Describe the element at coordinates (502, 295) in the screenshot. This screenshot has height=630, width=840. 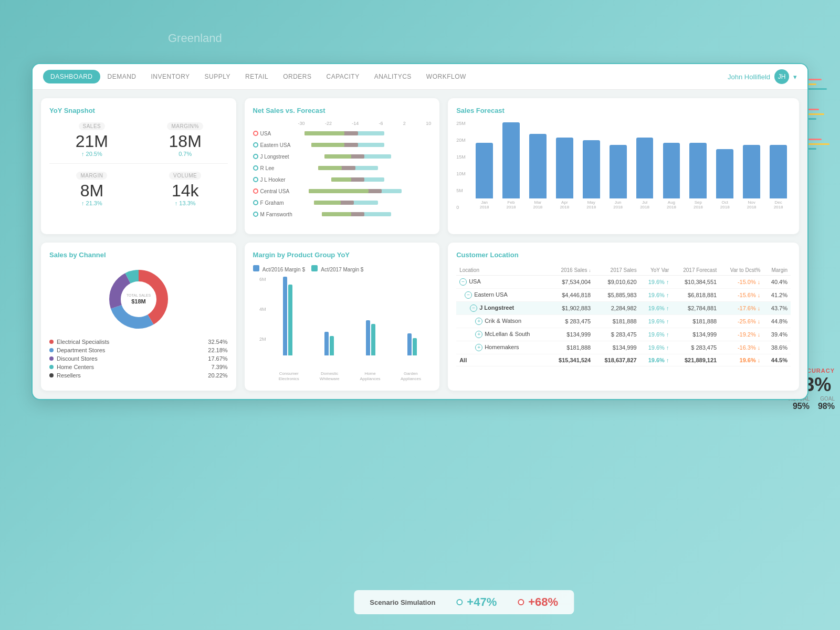
I see `cell-eastern-name: −Eastern USA` at that location.